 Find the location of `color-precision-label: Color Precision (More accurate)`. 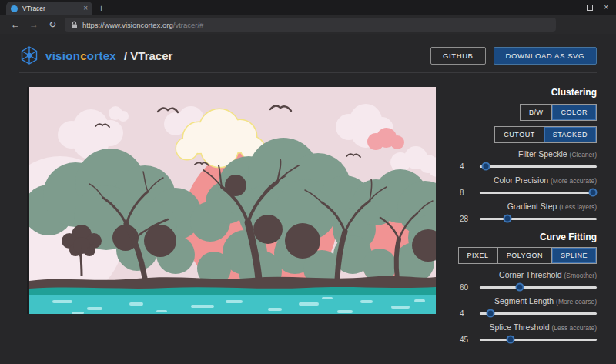

color-precision-label: Color Precision (More accurate) is located at coordinates (545, 180).